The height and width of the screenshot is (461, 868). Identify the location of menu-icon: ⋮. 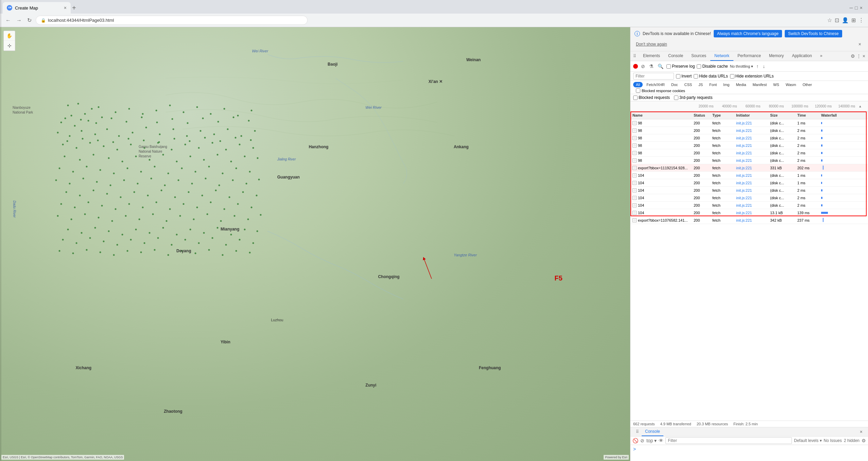
(861, 20).